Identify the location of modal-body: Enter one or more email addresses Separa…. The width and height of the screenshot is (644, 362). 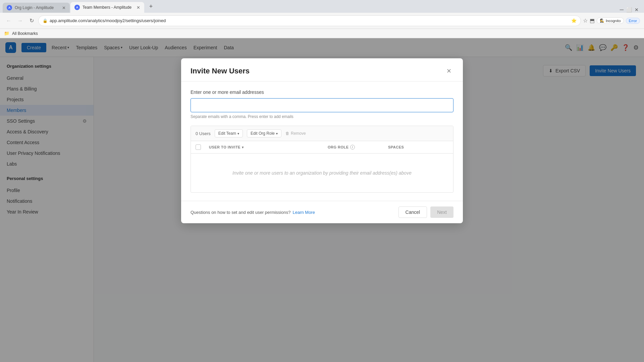
(322, 141).